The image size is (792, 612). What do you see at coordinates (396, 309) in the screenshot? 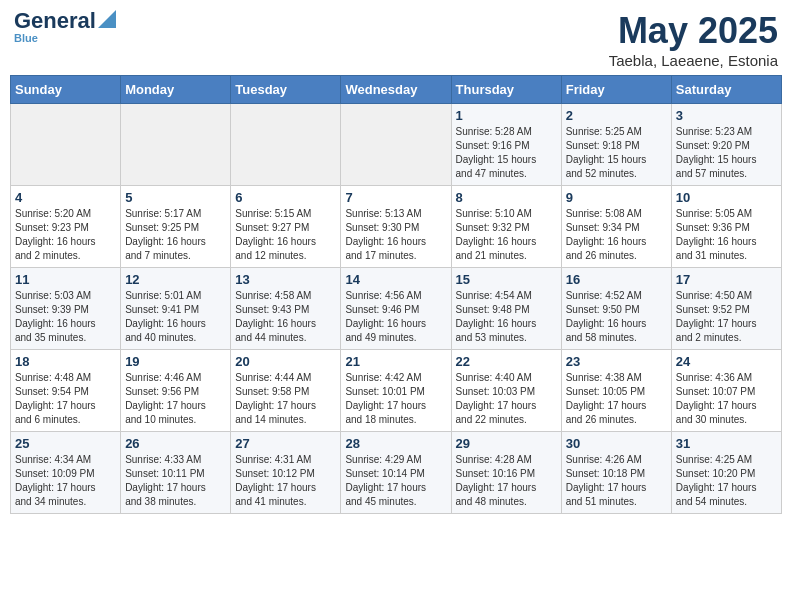
I see `week-row-3: 11Sunrise: 5:03 AM Sunset: 9:39 PM Dayli…` at bounding box center [396, 309].